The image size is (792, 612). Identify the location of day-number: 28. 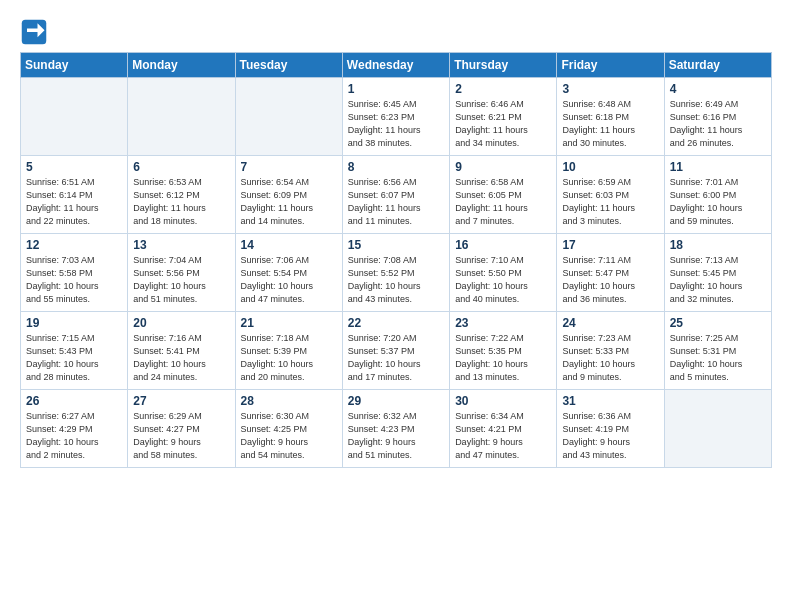
(289, 401).